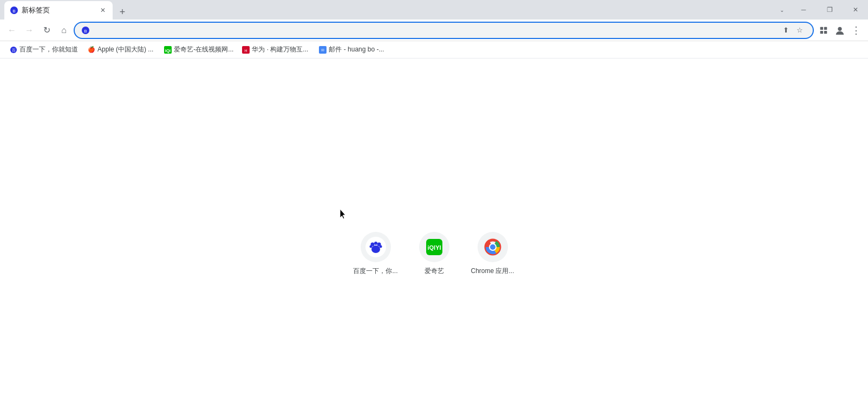 The height and width of the screenshot is (402, 868). Describe the element at coordinates (92, 50) in the screenshot. I see `bookmark-favicon-apple: 🍎` at that location.